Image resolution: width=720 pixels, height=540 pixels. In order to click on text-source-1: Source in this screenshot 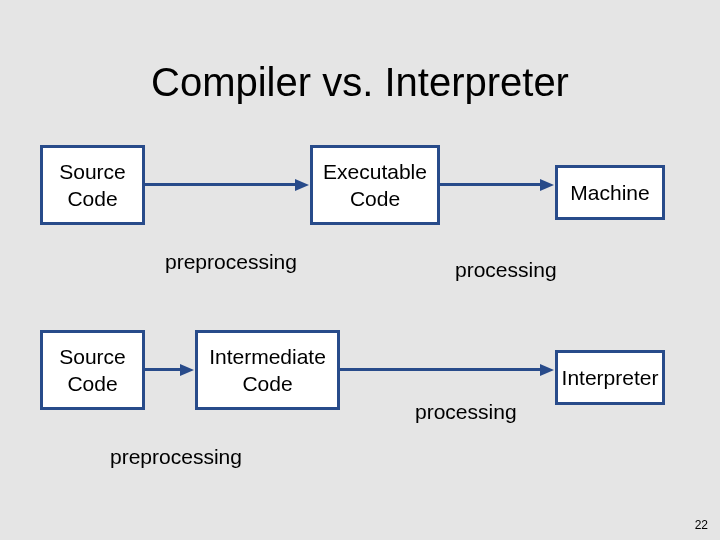, I will do `click(92, 172)`.